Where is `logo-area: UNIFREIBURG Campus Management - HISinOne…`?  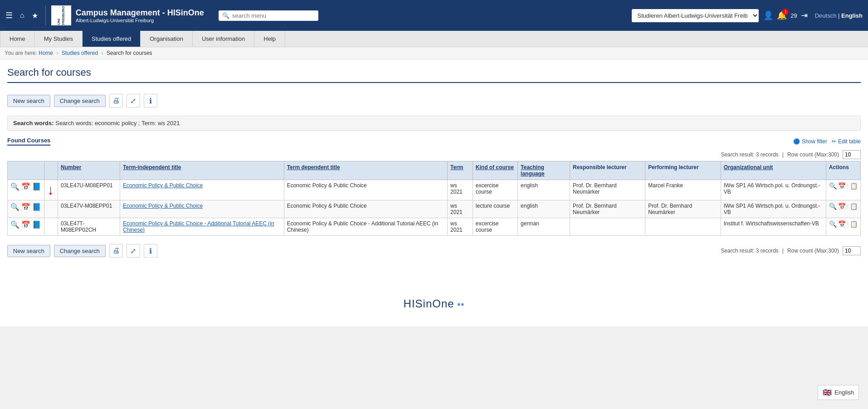 logo-area: UNIFREIBURG Campus Management - HISinOne… is located at coordinates (125, 15).